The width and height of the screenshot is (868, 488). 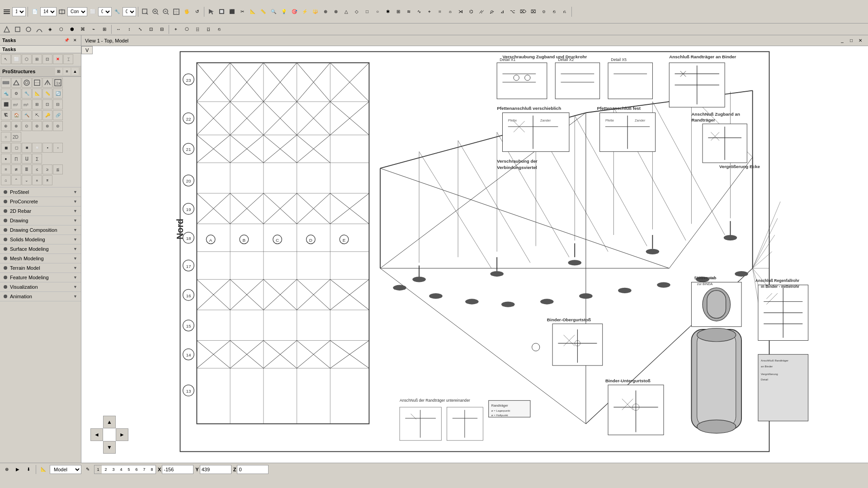 I want to click on sel15: ◇, so click(x=357, y=12).